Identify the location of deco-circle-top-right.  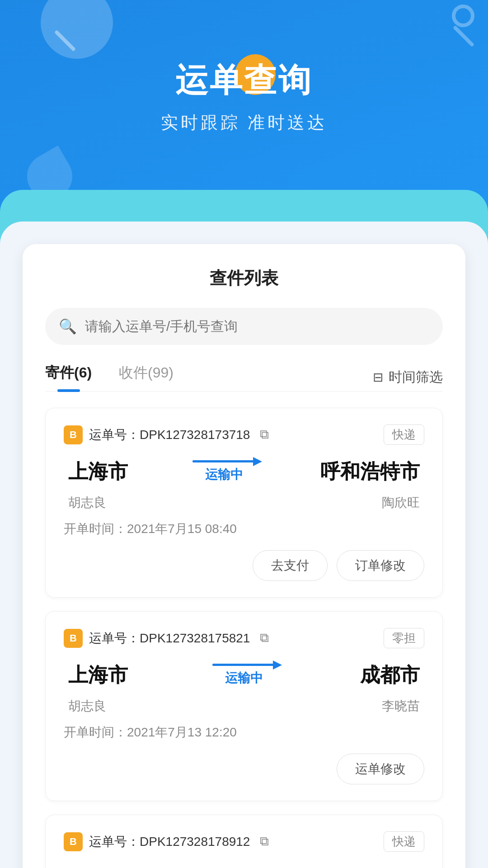
(463, 16).